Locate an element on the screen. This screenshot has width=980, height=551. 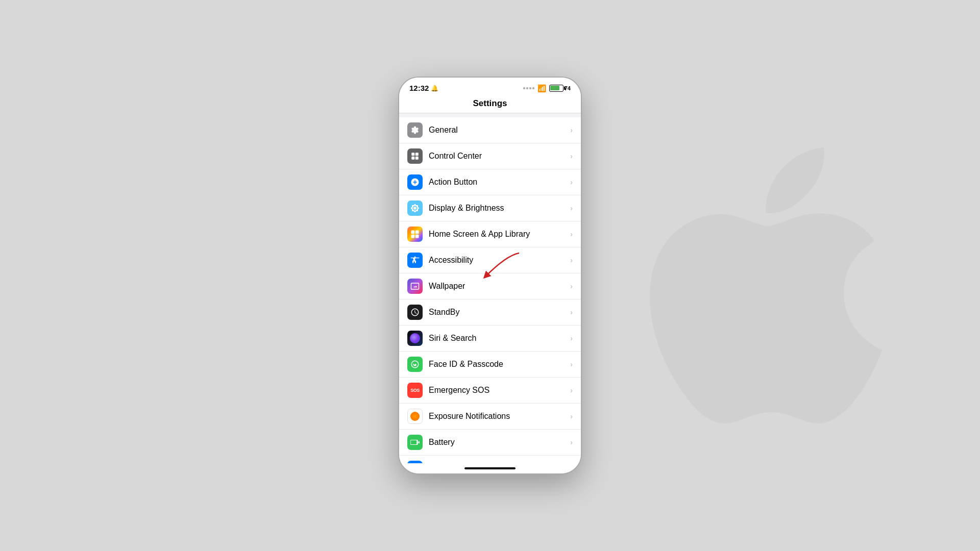
battery-label: Battery is located at coordinates (499, 442).